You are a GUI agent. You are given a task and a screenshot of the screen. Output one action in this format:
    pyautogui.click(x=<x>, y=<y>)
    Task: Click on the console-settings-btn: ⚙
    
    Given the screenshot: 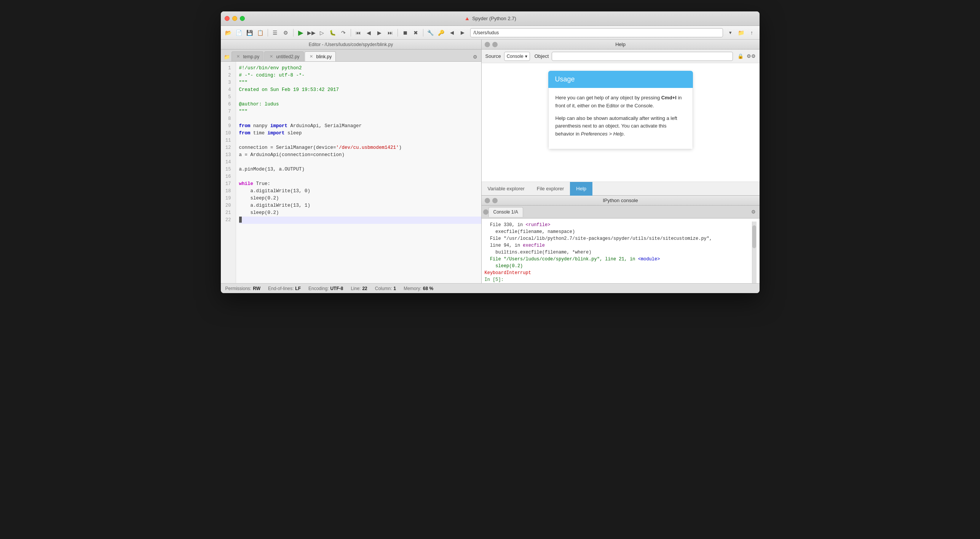 What is the action you would take?
    pyautogui.click(x=753, y=212)
    